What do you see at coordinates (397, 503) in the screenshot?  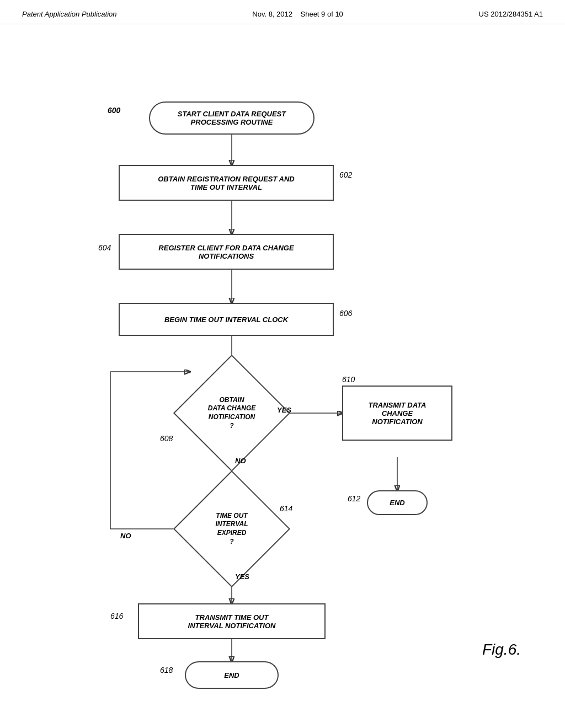 I see `node-612-end: END` at bounding box center [397, 503].